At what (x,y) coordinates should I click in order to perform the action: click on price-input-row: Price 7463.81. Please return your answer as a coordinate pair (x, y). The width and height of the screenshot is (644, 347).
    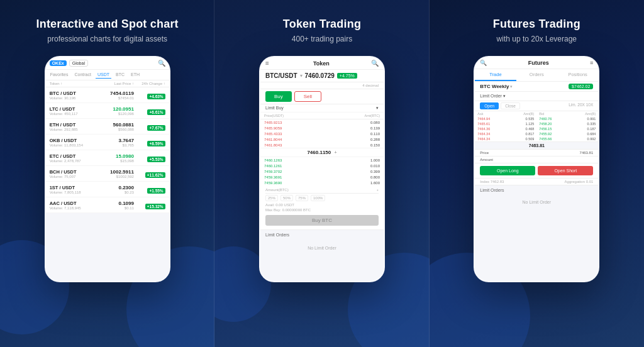
    Looking at the image, I should click on (536, 153).